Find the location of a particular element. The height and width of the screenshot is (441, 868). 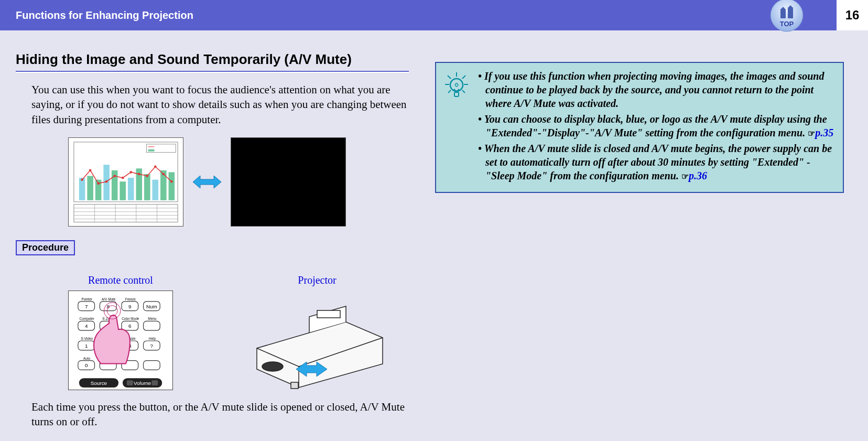

svg-text: 7 is located at coordinates (86, 306).